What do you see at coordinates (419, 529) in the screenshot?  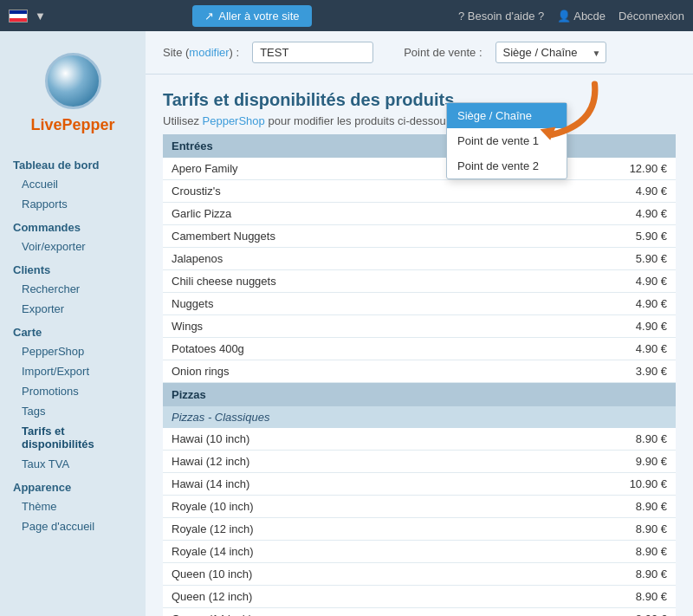 I see `table-row: Royale (12 inch)8.90 €` at bounding box center [419, 529].